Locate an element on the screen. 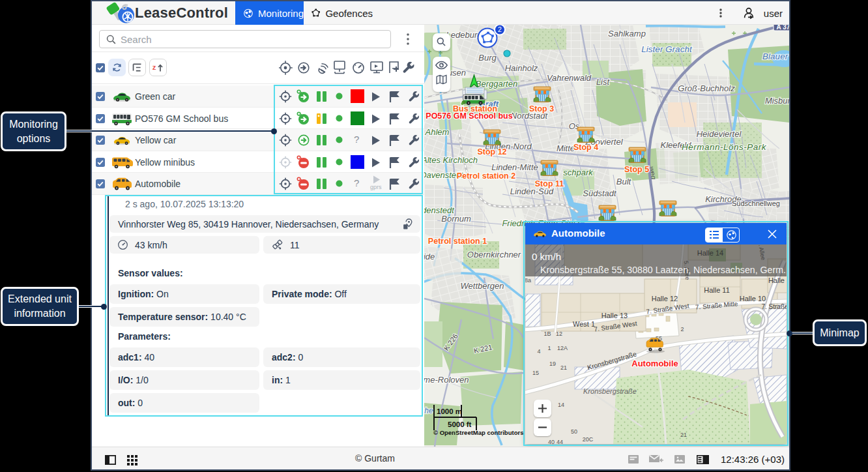 Image resolution: width=868 pixels, height=472 pixels. svg-text: 8a is located at coordinates (528, 280).